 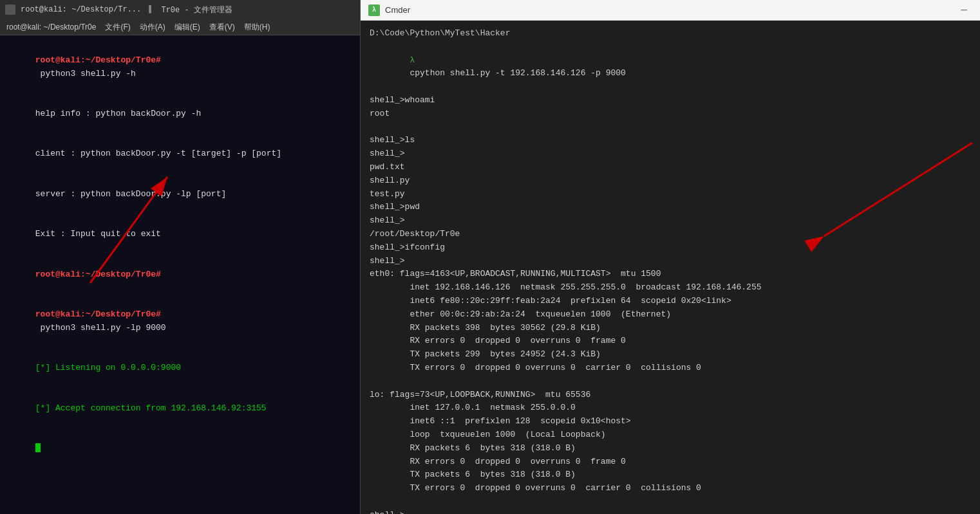 What do you see at coordinates (670, 395) in the screenshot?
I see `output-line: lo: flags=73<UP,LOOPBACK,RUNNING> mtu 65…` at bounding box center [670, 395].